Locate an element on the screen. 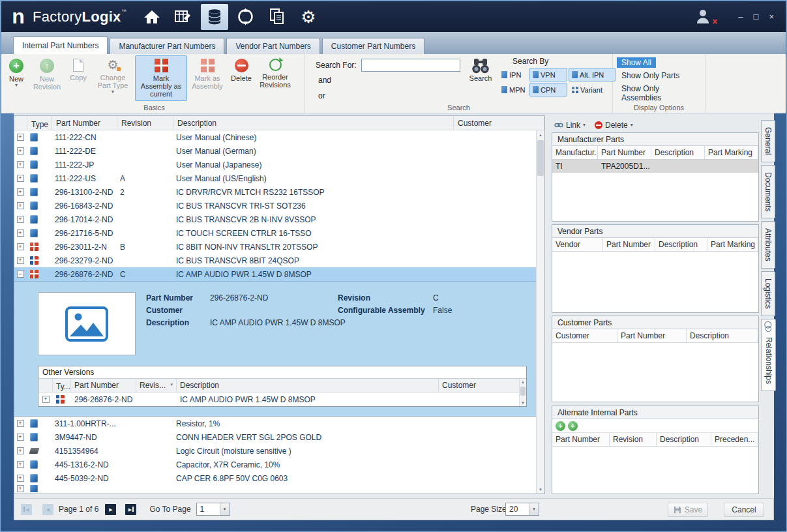 Image resolution: width=787 pixels, height=532 pixels. cancel-button: Cancel is located at coordinates (744, 510).